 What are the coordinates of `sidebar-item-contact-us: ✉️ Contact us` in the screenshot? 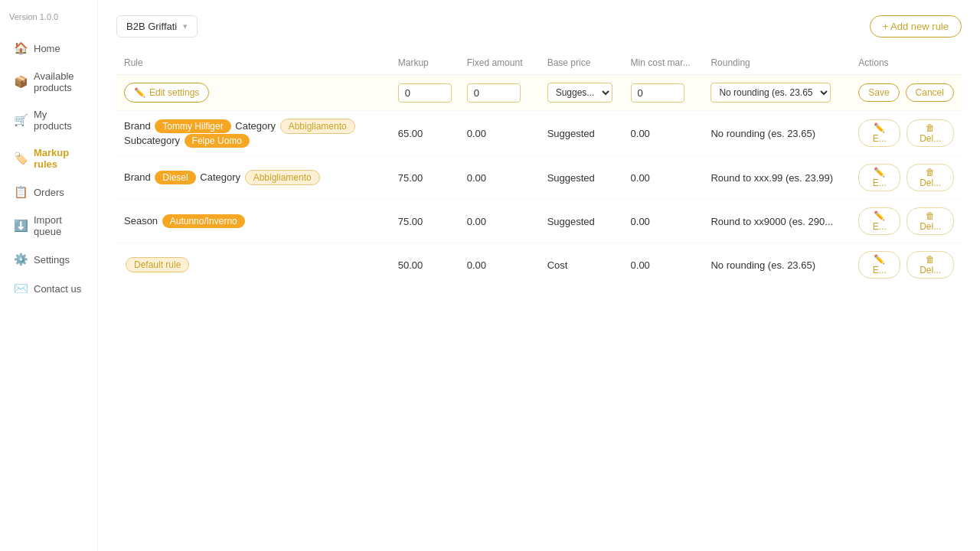 It's located at (49, 289).